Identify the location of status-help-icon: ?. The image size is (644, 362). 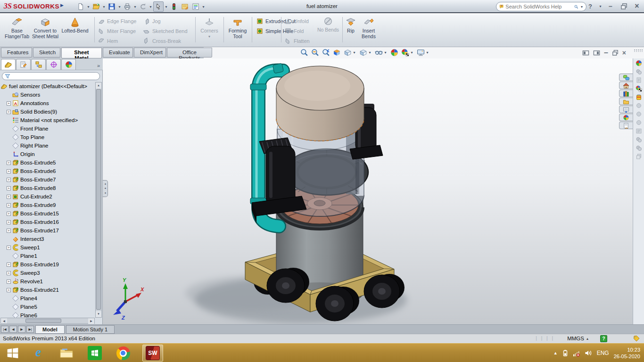
(603, 338).